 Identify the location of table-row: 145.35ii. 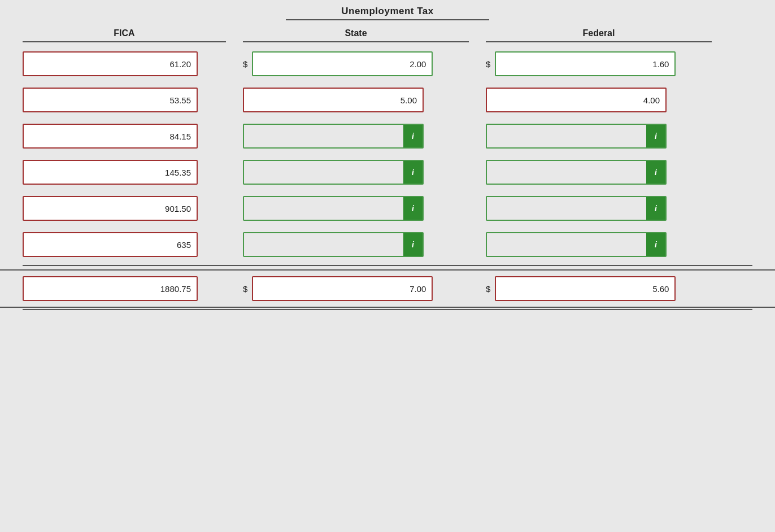
(388, 172).